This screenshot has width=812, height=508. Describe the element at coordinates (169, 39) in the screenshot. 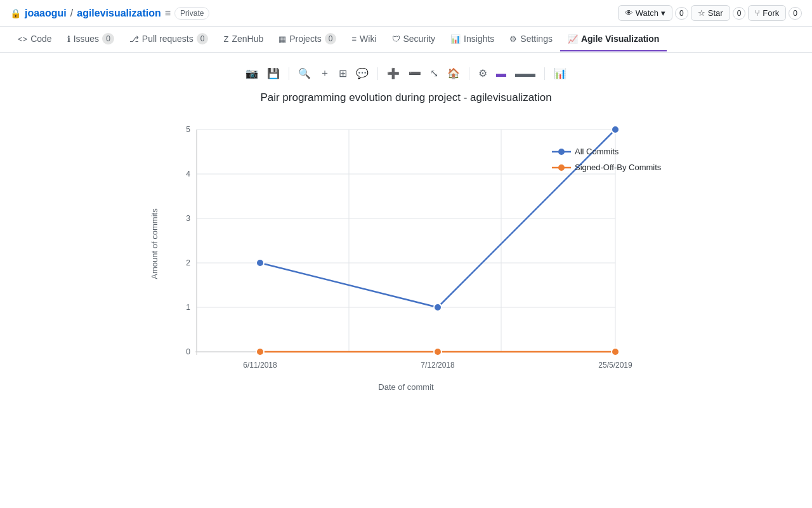

I see `tab-pull-requests: ⎇ Pull requests 0` at that location.